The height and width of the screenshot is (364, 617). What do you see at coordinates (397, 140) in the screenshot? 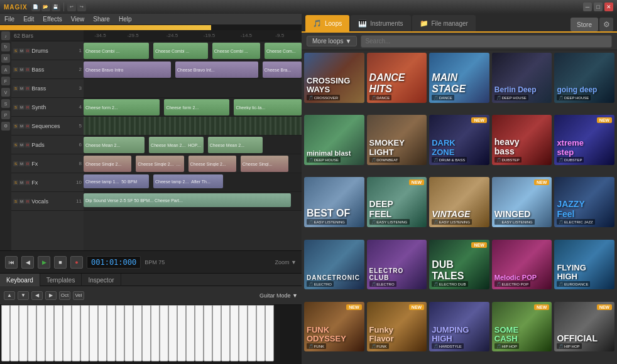
I see `loop-card-smokey-light: SMOKEYLIGHT 🎵 DOWNBEAT` at bounding box center [397, 140].